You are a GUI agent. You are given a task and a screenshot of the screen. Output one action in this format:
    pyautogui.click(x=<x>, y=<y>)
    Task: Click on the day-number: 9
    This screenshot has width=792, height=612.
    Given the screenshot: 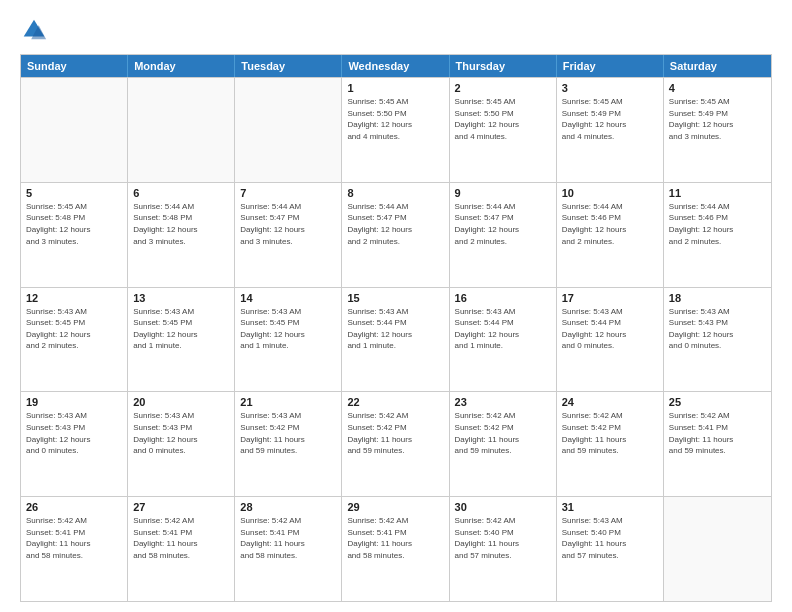 What is the action you would take?
    pyautogui.click(x=503, y=193)
    